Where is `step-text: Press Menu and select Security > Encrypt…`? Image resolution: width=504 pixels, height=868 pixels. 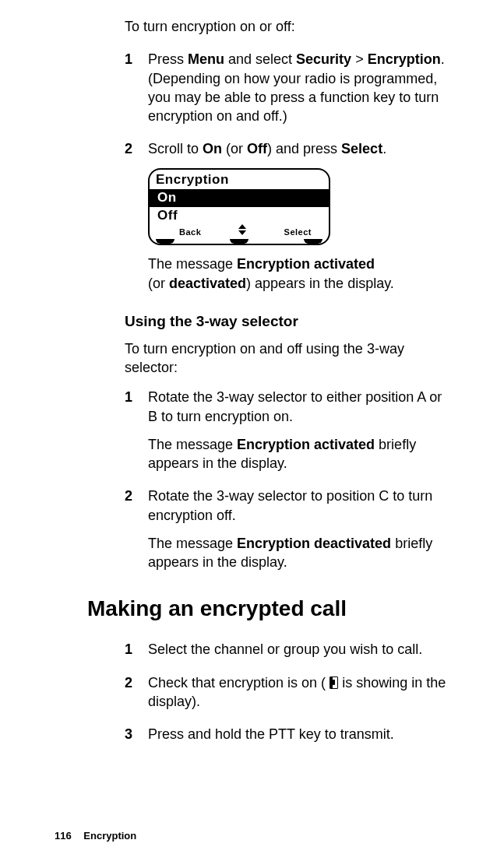
step-text: Press Menu and select Security > Encrypt… is located at coordinates (299, 87).